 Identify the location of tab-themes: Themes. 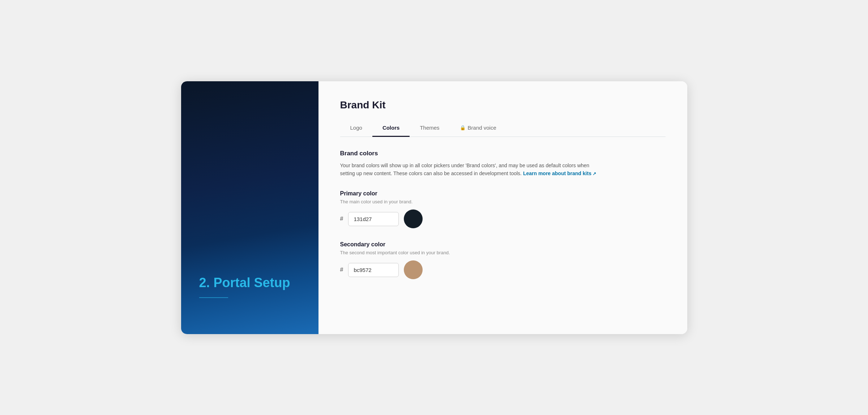
(429, 129).